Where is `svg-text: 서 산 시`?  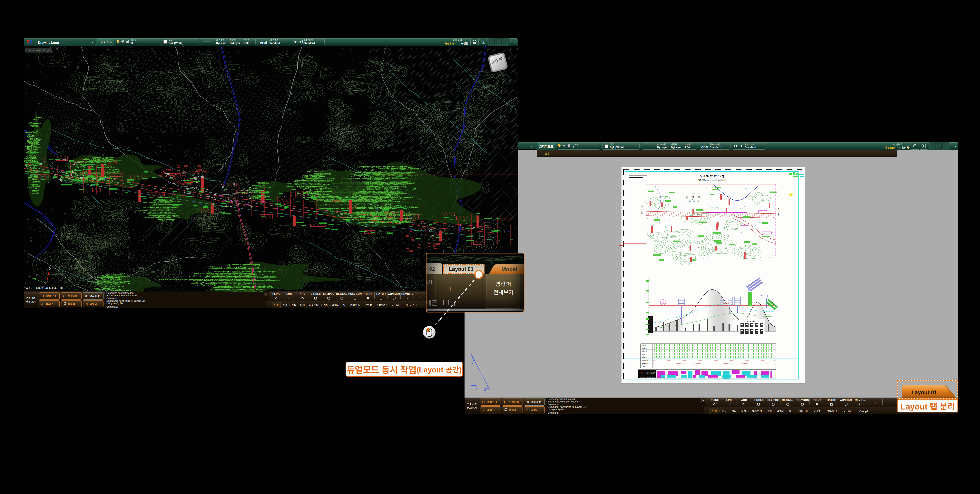
svg-text: 서 산 시 is located at coordinates (694, 197).